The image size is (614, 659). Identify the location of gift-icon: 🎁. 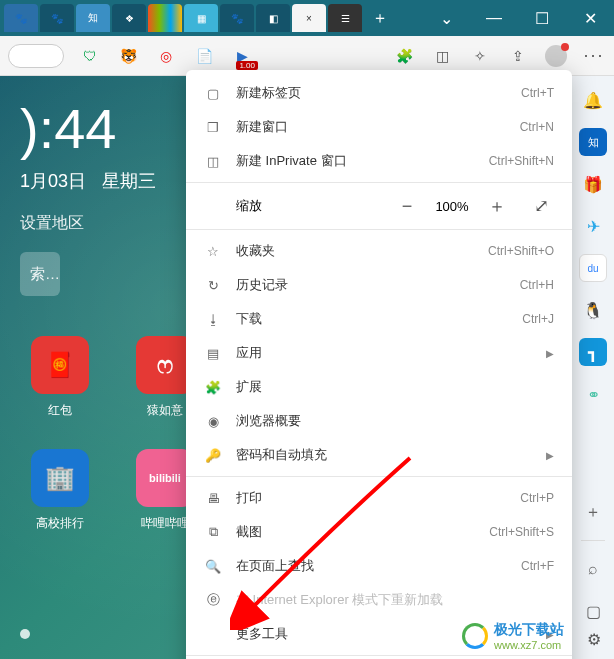
(593, 184).